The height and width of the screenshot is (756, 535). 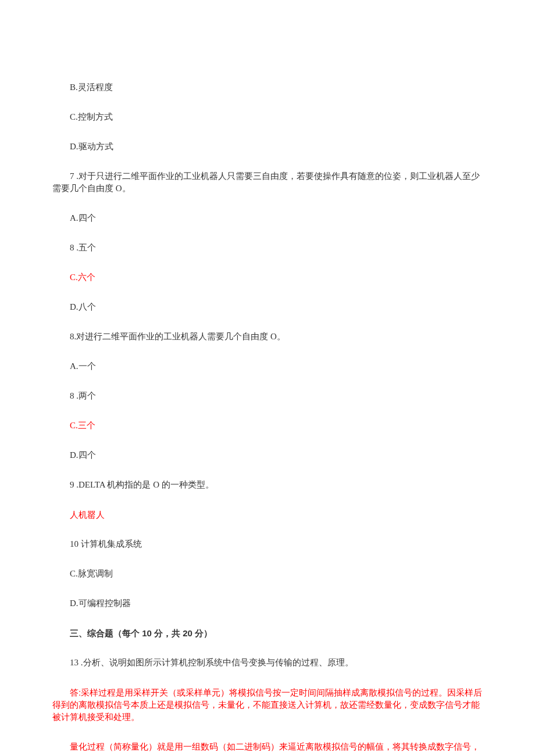 What do you see at coordinates (268, 182) in the screenshot?
I see `question-text: 7 .对于只进行二维平面作业的工业机器人只需要三自由度，若要使操作具有随意的位姿…` at bounding box center [268, 182].